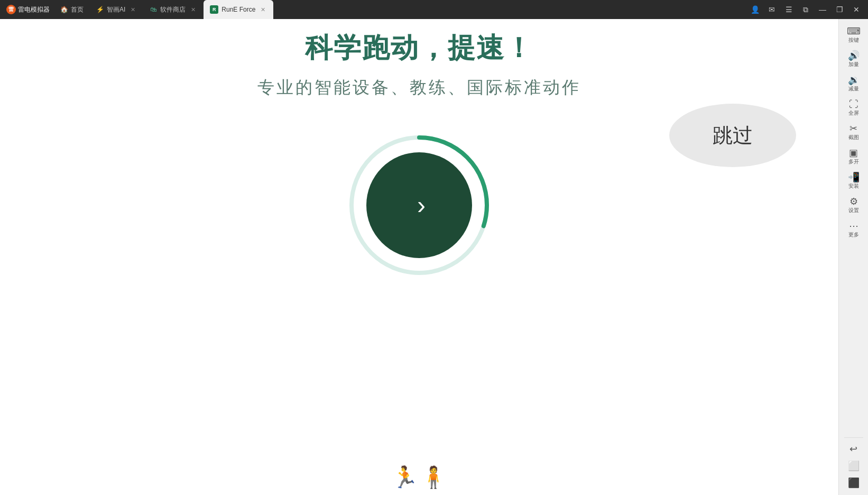 Image resolution: width=868 pixels, height=495 pixels. What do you see at coordinates (854, 31) in the screenshot?
I see `buttons-icon: ⌨` at bounding box center [854, 31].